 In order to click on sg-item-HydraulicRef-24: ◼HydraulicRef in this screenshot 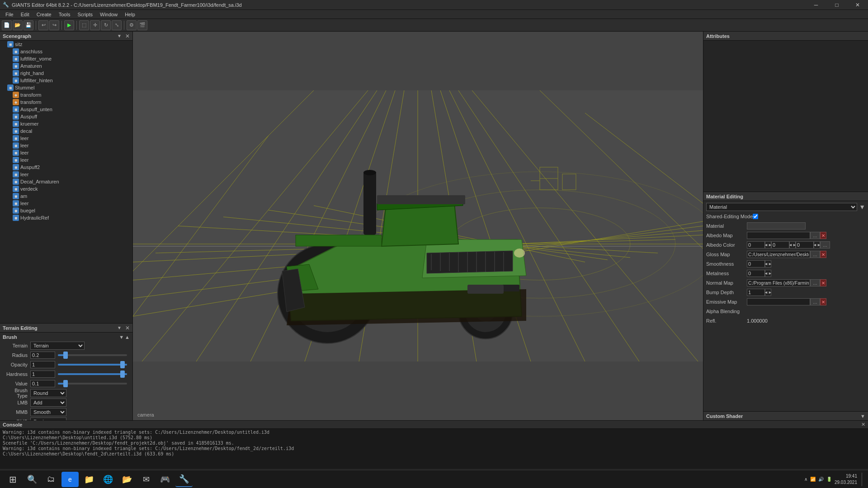, I will do `click(66, 218)`.